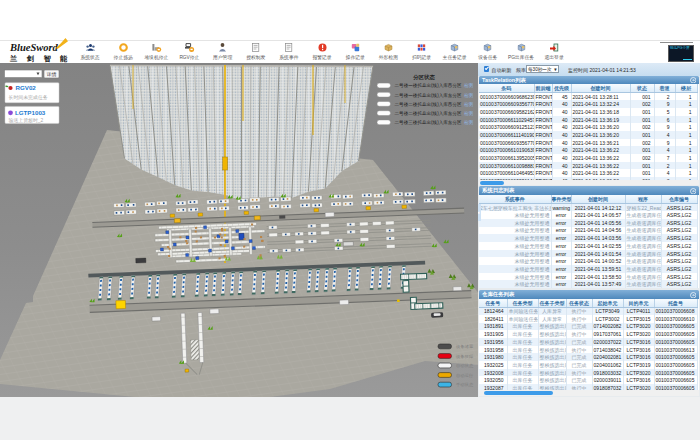 The width and height of the screenshot is (700, 440). What do you see at coordinates (429, 122) in the screenshot?
I see `svg-text: 二号楼三楼托盘出(线)入库东分区` at bounding box center [429, 122].